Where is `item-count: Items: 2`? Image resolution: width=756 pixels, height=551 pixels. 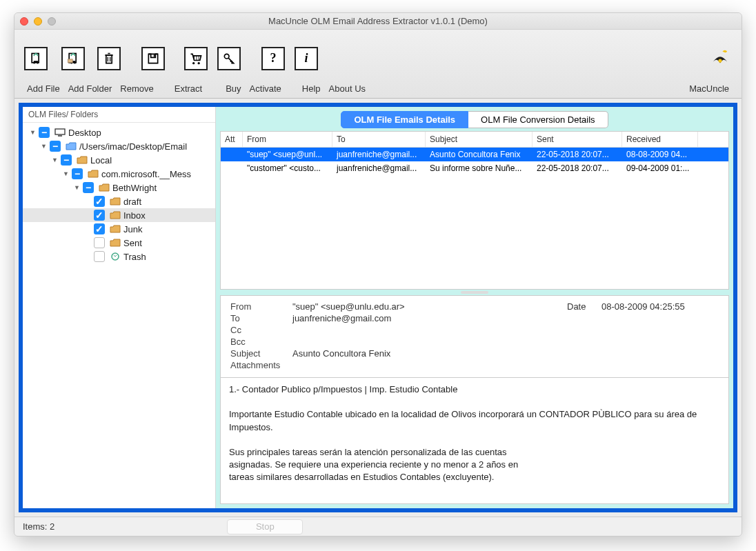
item-count: Items: 2 is located at coordinates (39, 527).